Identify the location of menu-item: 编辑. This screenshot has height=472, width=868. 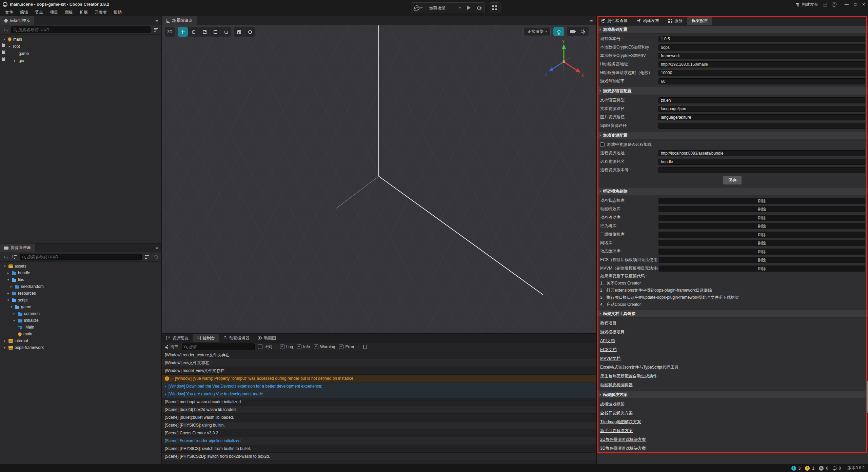
(24, 12).